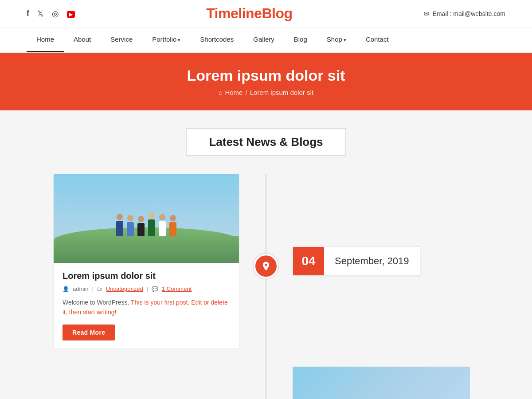  Describe the element at coordinates (266, 266) in the screenshot. I see `pin-circle` at that location.